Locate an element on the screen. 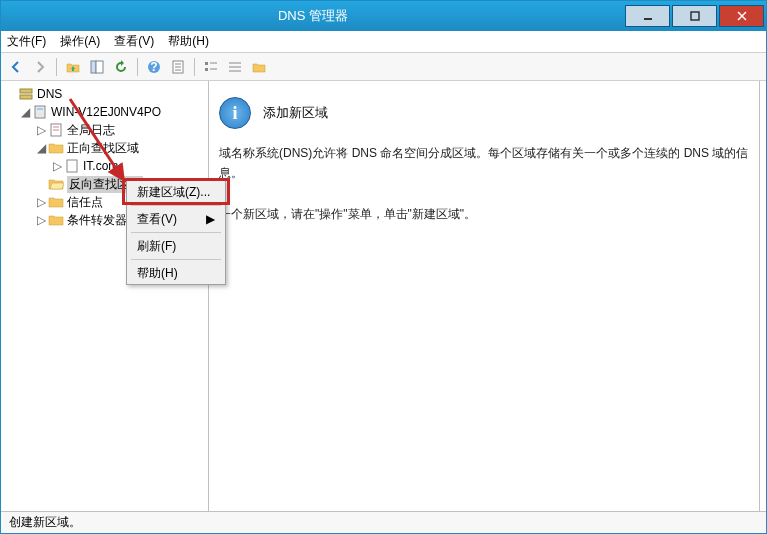 This screenshot has height=534, width=767. dns-icon is located at coordinates (26, 94).